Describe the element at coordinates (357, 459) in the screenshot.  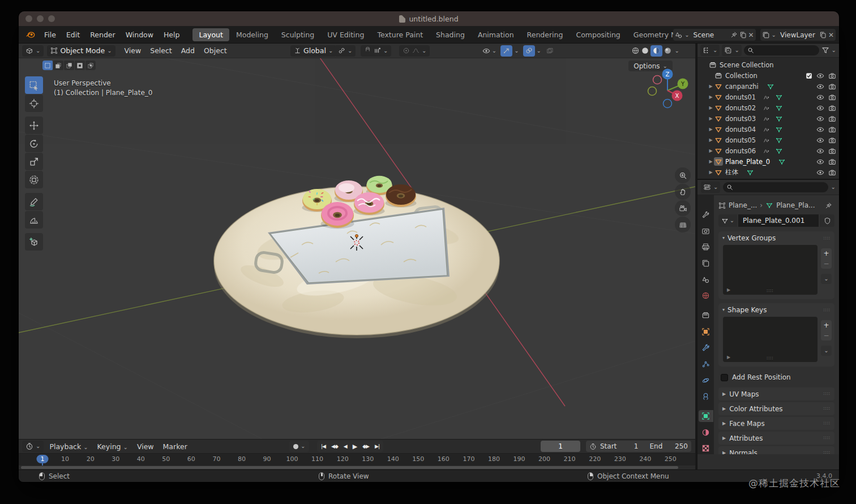
I see `timeline-ruler: 1102030405060708090100110120130140150160…` at that location.